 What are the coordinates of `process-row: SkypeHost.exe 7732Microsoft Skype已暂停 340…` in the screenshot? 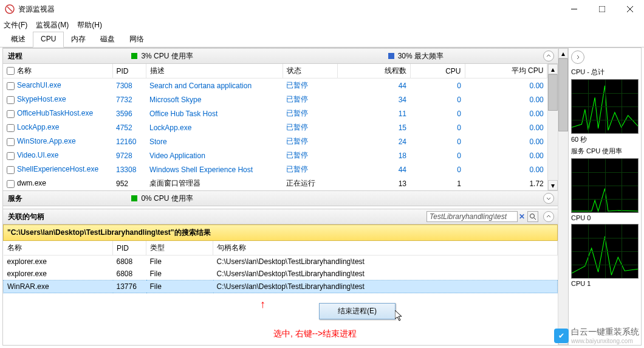 It's located at (275, 100).